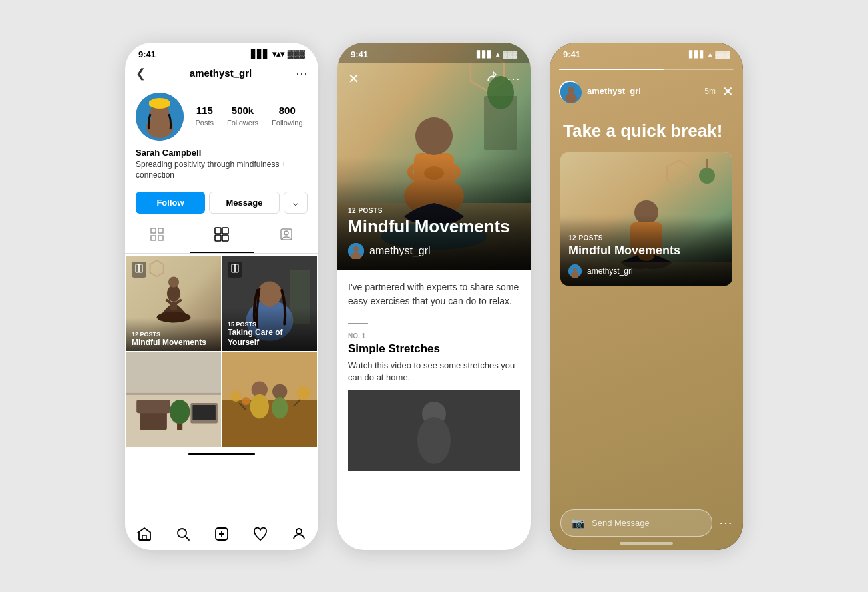  What do you see at coordinates (270, 304) in the screenshot?
I see `grid-item-2: 15 POSTS Taking Care of Yourself` at bounding box center [270, 304].